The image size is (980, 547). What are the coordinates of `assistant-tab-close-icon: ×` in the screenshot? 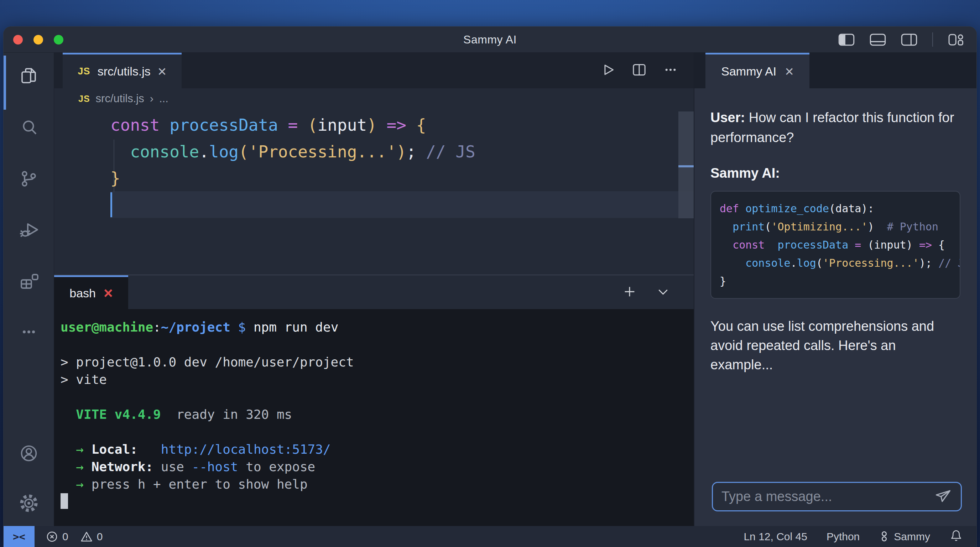 It's located at (789, 72).